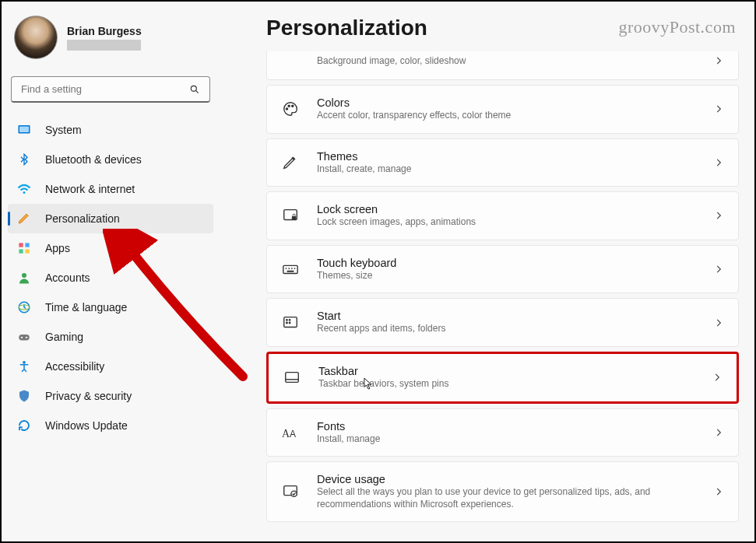  Describe the element at coordinates (93, 159) in the screenshot. I see `nav-label: Bluetooth & devices` at that location.